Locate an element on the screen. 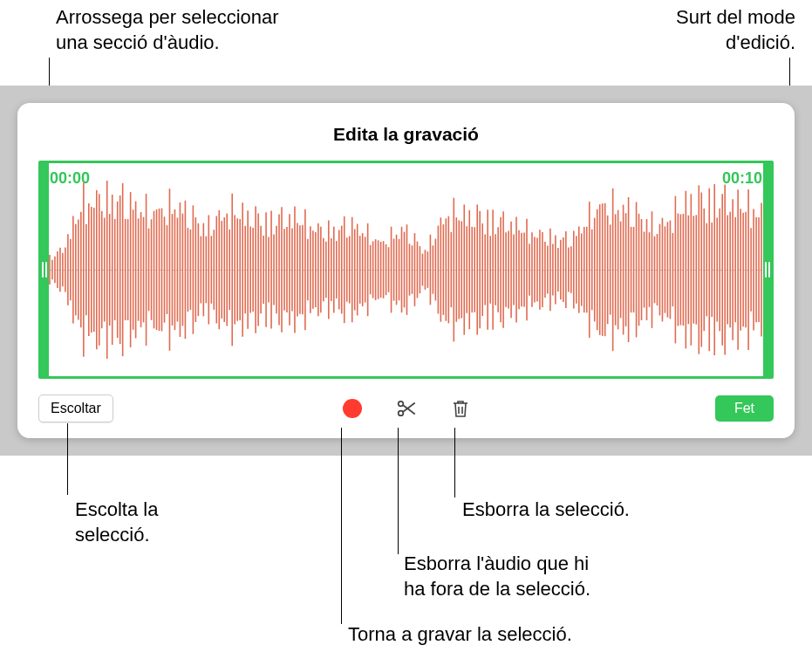 This screenshot has height=652, width=812. trim-handle-left is located at coordinates (44, 270).